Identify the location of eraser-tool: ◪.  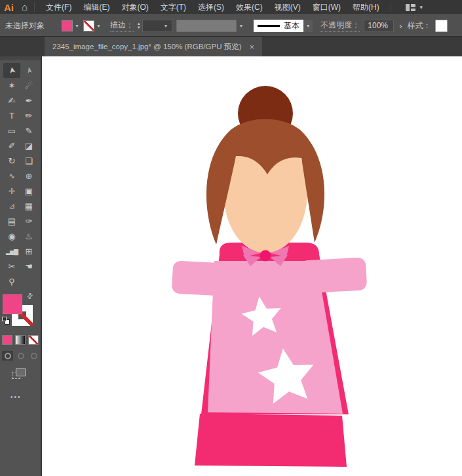
(29, 146).